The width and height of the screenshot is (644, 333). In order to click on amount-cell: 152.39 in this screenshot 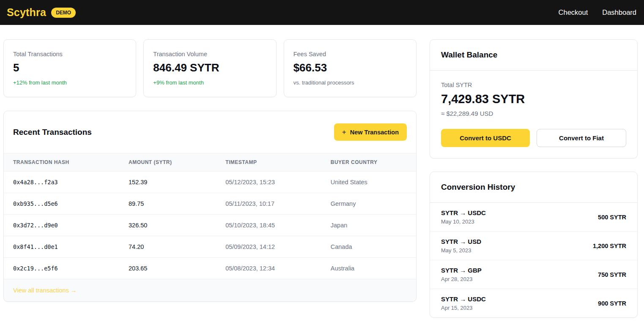, I will do `click(167, 183)`.